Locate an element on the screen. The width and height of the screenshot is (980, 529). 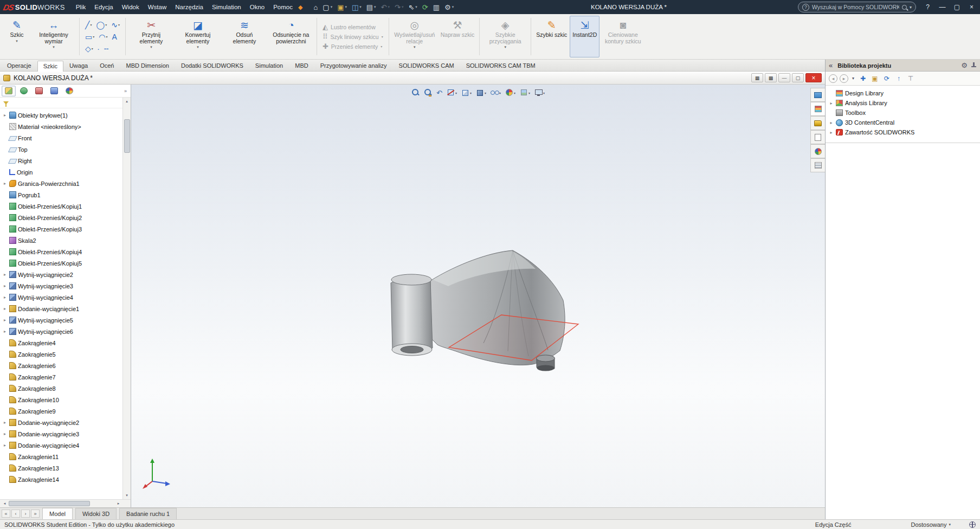
qat-print-button: ▤▾ is located at coordinates (371, 8).